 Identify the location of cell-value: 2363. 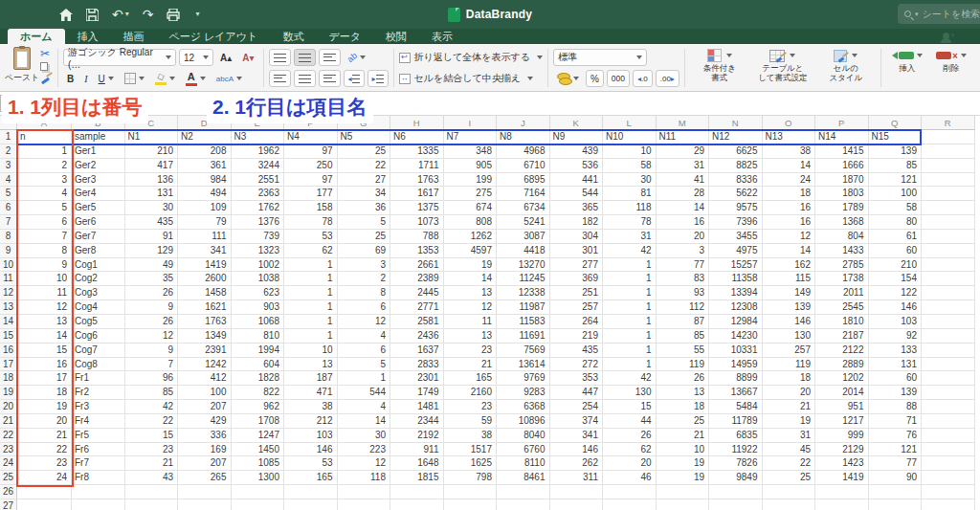
(258, 193).